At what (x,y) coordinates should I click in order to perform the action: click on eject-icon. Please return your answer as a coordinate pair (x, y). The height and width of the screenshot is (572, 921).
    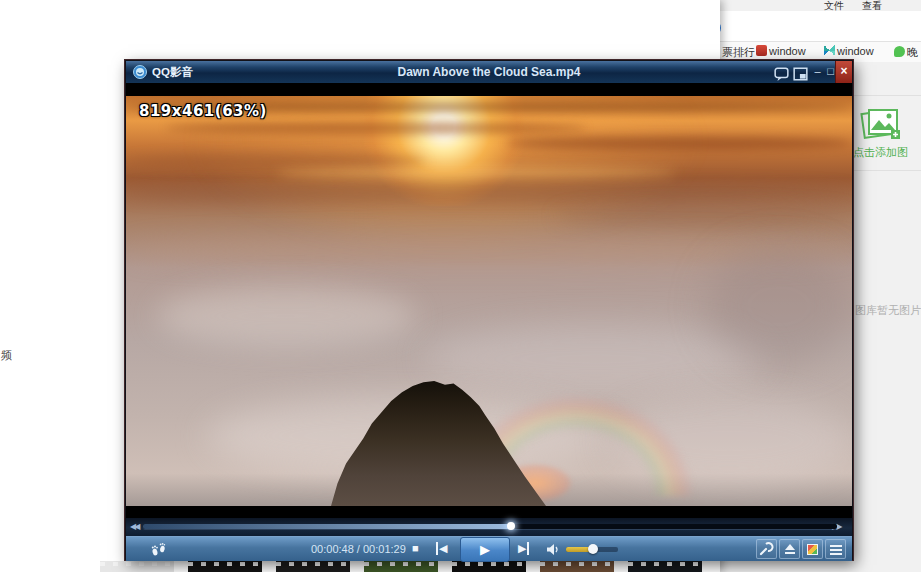
    Looking at the image, I should click on (790, 547).